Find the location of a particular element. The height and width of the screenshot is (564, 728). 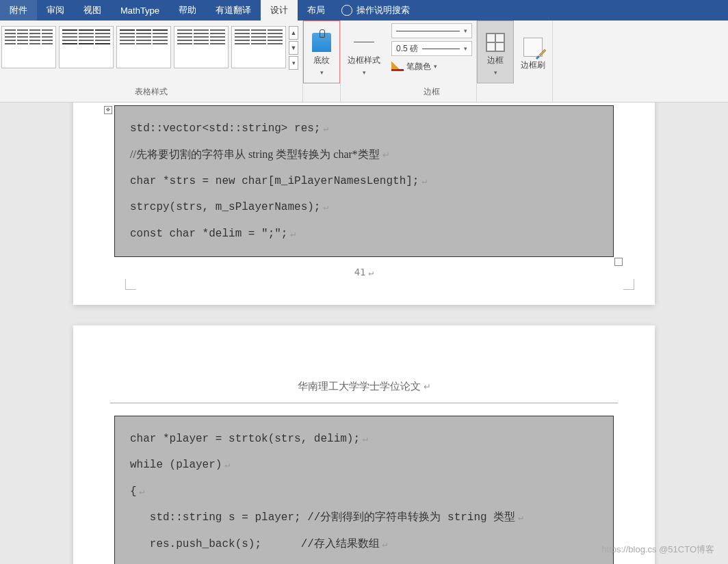

code-line: {↵ is located at coordinates (364, 492).